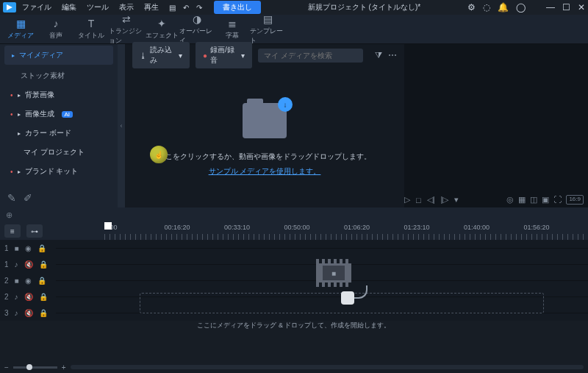  What do you see at coordinates (520, 7) in the screenshot?
I see `account-icon: ◯` at bounding box center [520, 7].